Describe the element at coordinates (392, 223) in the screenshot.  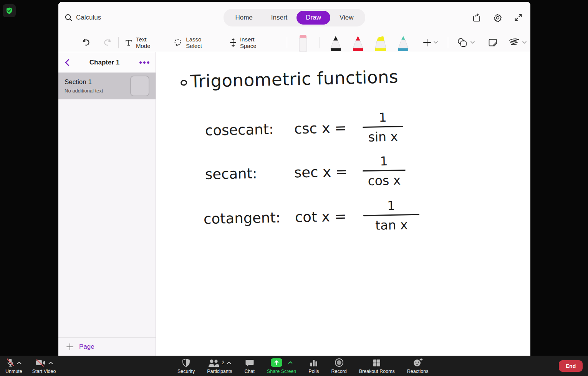
I see `fraction-denominator: tan x` at that location.